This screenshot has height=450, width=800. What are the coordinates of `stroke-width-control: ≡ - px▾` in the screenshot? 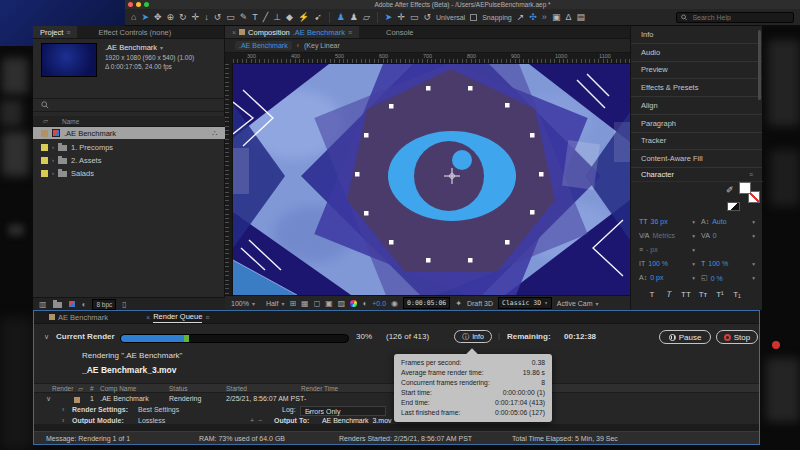 It's located at (667, 250).